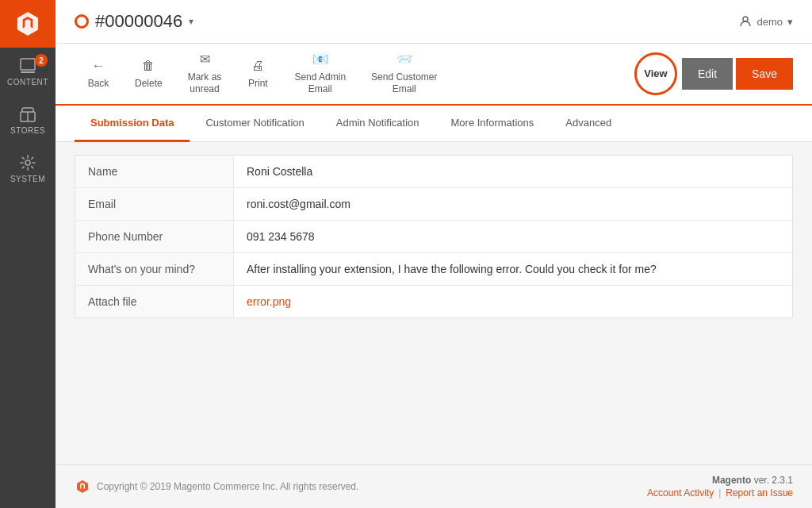 The width and height of the screenshot is (812, 508). What do you see at coordinates (98, 84) in the screenshot?
I see `back-label: Back` at bounding box center [98, 84].